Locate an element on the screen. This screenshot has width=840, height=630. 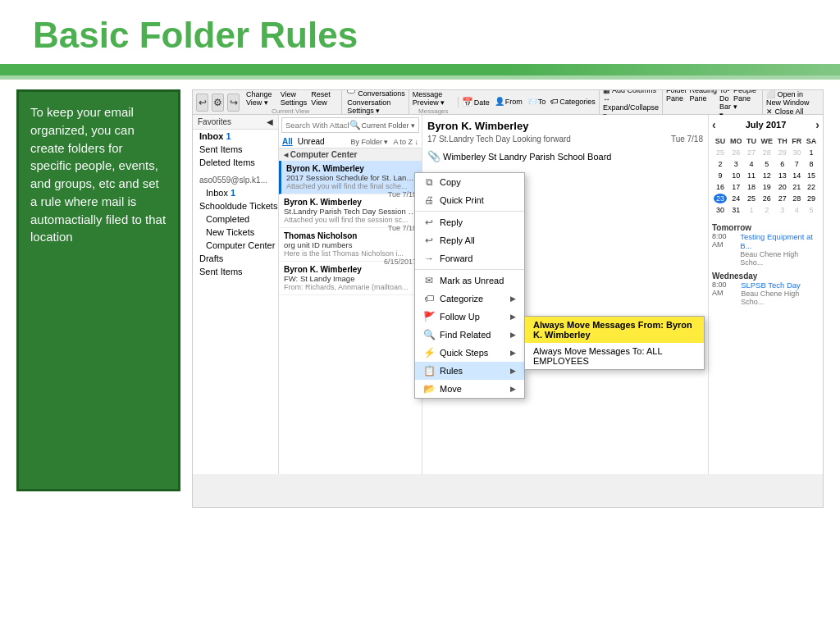
folder-drafts: Drafts is located at coordinates (235, 258).